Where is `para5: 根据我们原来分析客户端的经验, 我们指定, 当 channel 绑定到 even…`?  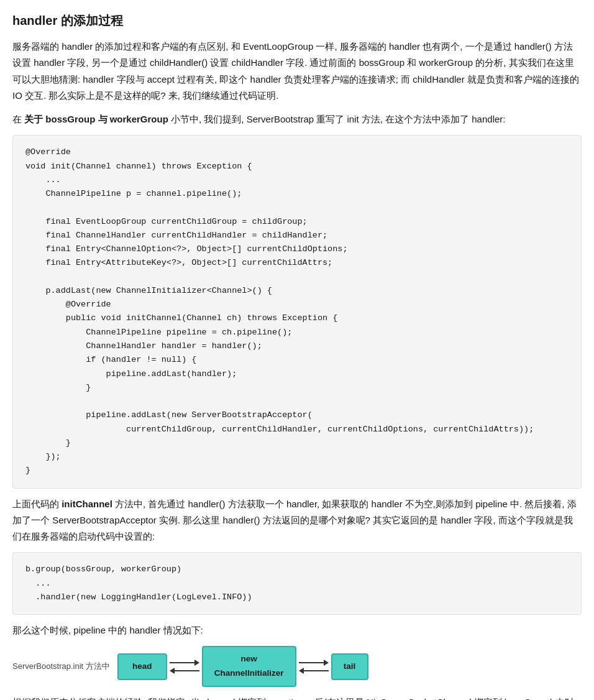 para5: 根据我们原来分析客户端的经验, 我们指定, 当 channel 绑定到 even… is located at coordinates (297, 698).